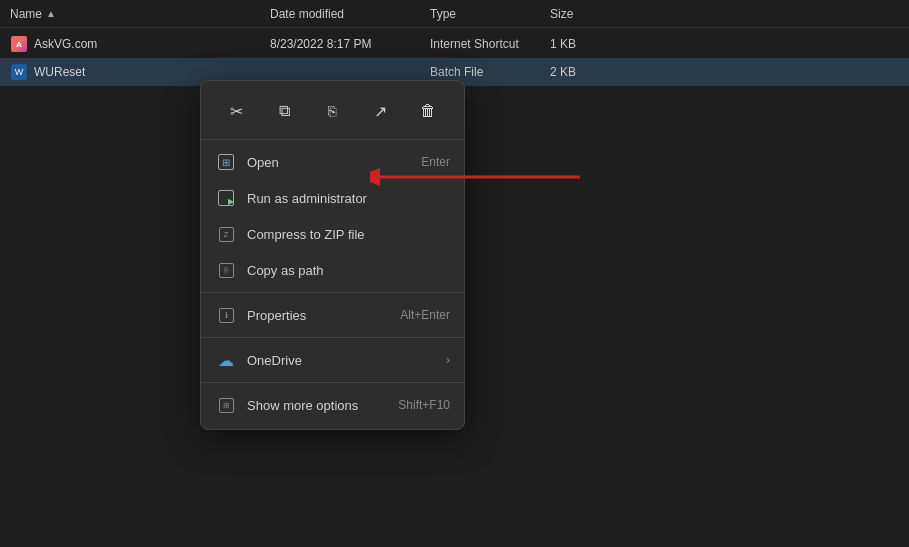  Describe the element at coordinates (490, 72) in the screenshot. I see `file-type: Batch File` at that location.